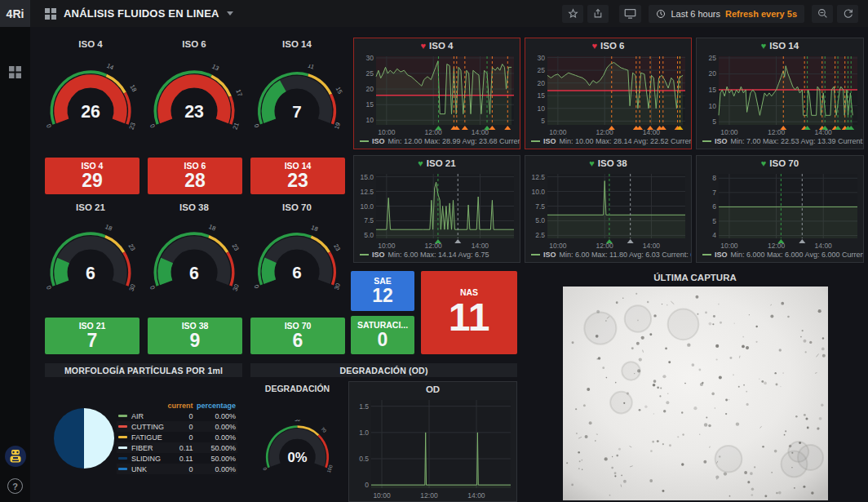  I want to click on chart-legend: ISOMin: 6.000 Max: 6.000 Avg: 6.000 Curr…, so click(780, 256).